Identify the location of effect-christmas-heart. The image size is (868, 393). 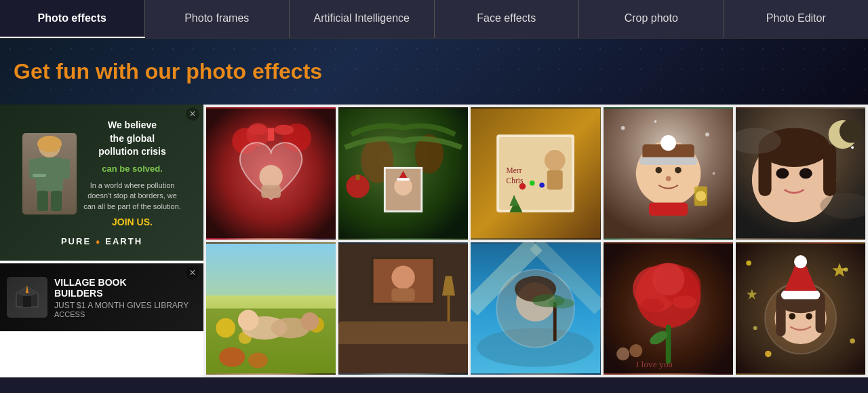
(271, 174).